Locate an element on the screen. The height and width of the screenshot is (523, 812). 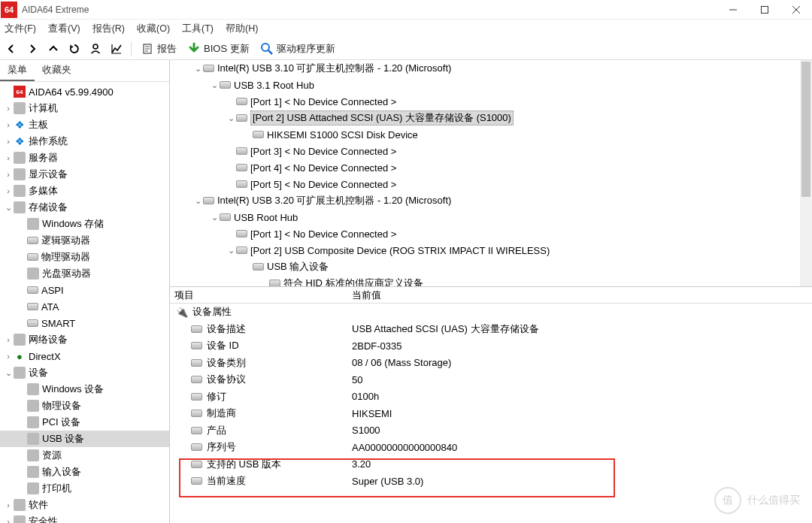
scrollbar is located at coordinates (806, 173).